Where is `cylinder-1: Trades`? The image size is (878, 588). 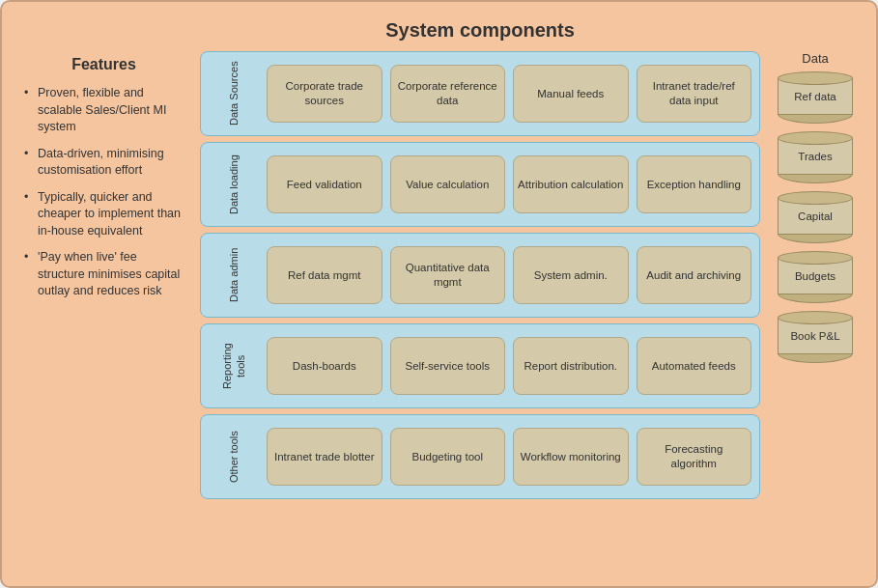 cylinder-1: Trades is located at coordinates (815, 157).